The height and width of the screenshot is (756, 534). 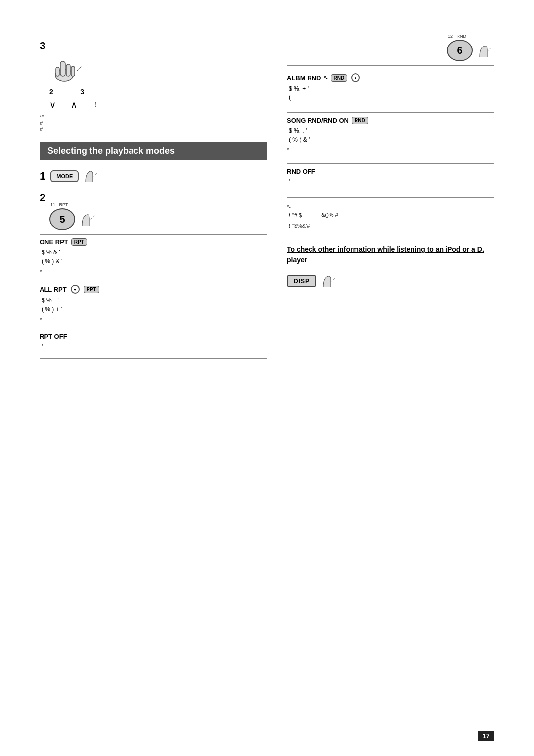 What do you see at coordinates (391, 135) in the screenshot?
I see `song-rnd-section: SONG RND/RND ON RND $ %. . ' ( % ( & ' *` at bounding box center [391, 135].